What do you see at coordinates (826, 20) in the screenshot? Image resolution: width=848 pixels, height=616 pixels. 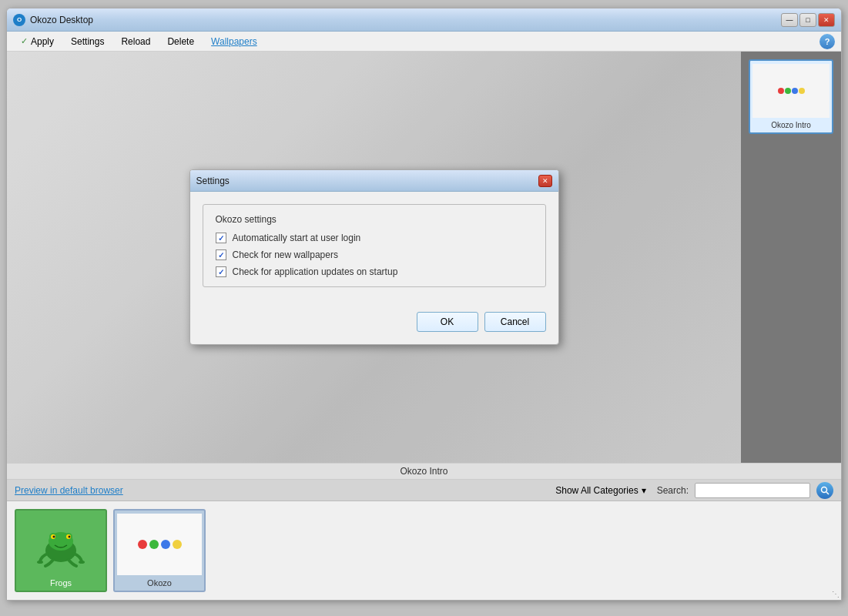 I see `close-button: ✕` at bounding box center [826, 20].